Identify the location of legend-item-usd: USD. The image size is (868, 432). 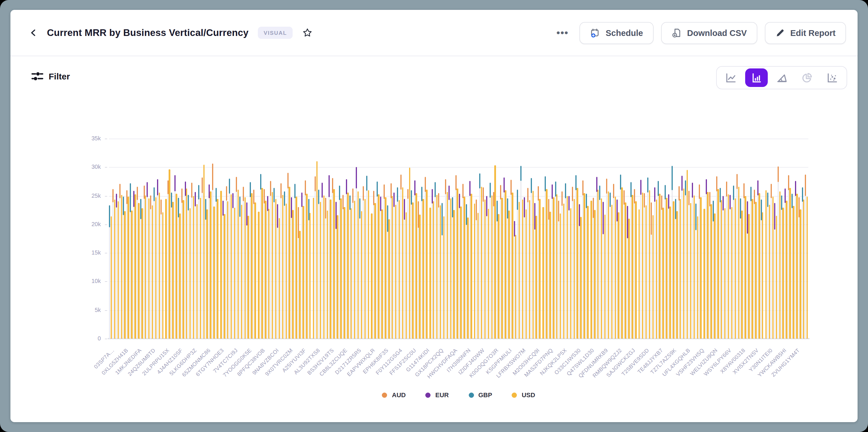
(524, 395).